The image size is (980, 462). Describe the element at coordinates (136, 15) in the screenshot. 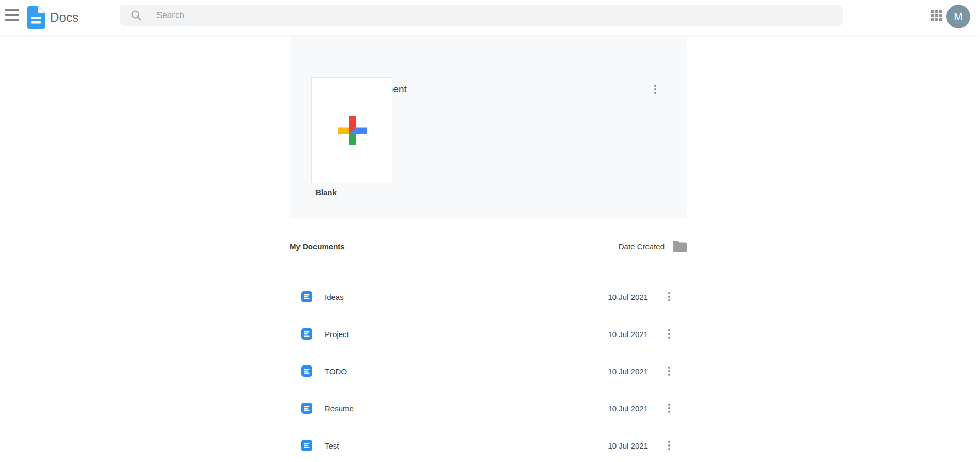

I see `search-icon` at that location.